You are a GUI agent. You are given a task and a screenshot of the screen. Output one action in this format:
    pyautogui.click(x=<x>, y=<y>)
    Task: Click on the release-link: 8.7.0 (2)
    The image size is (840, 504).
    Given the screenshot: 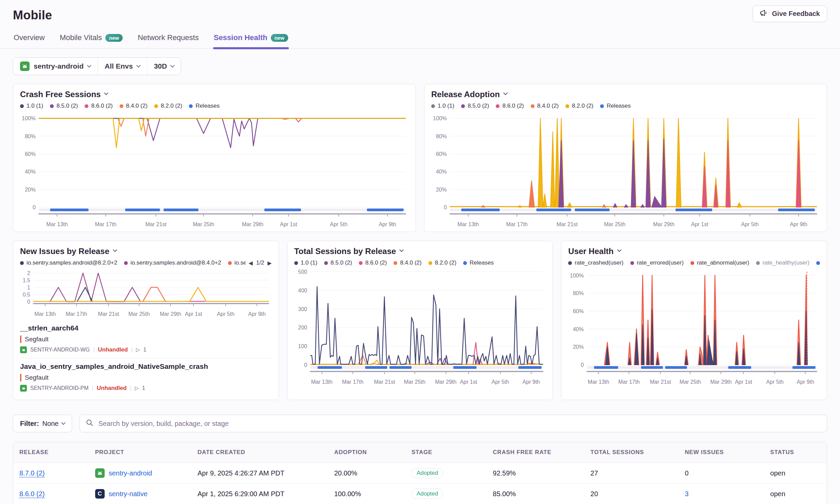 What is the action you would take?
    pyautogui.click(x=32, y=473)
    